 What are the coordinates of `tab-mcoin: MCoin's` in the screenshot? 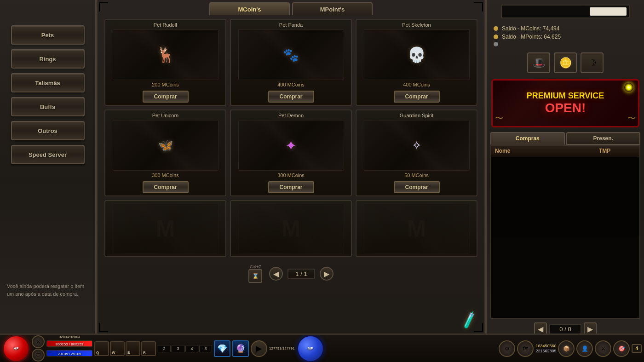 It's located at (249, 9).